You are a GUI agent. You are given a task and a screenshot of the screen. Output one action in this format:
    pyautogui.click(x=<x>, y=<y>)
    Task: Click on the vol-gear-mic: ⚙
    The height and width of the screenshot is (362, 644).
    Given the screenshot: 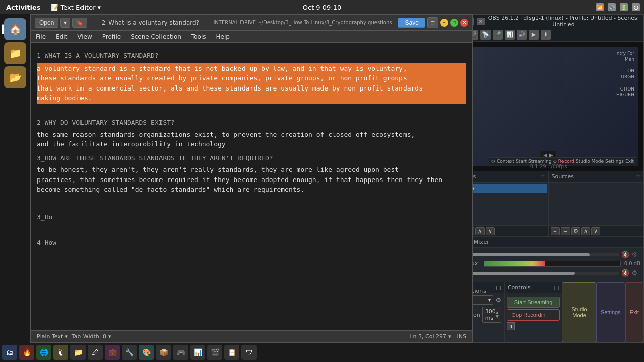 What is the action you would take?
    pyautogui.click(x=634, y=273)
    